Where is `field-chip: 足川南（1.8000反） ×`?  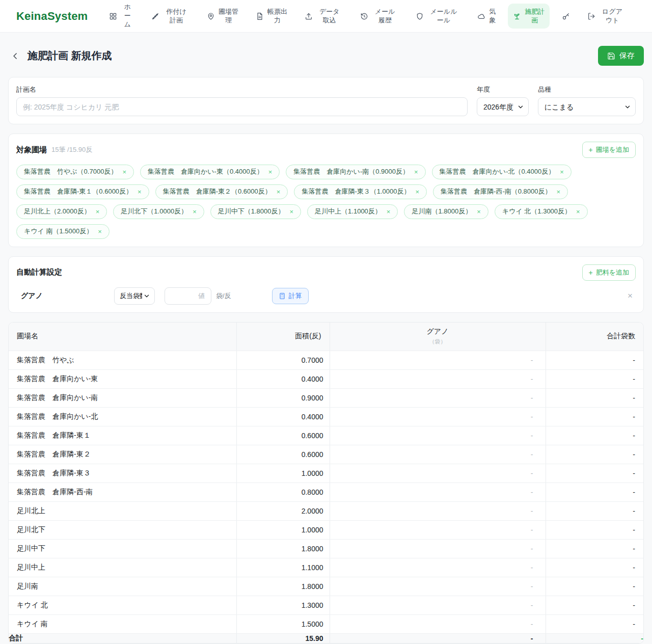 field-chip: 足川南（1.8000反） × is located at coordinates (446, 212).